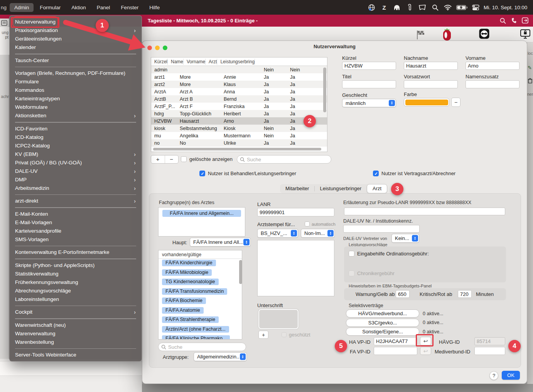 The image size is (533, 392). Describe the element at coordinates (239, 121) in the screenshot. I see `table-row: HZVBW Hausarzt Arno Ja Ja` at that location.